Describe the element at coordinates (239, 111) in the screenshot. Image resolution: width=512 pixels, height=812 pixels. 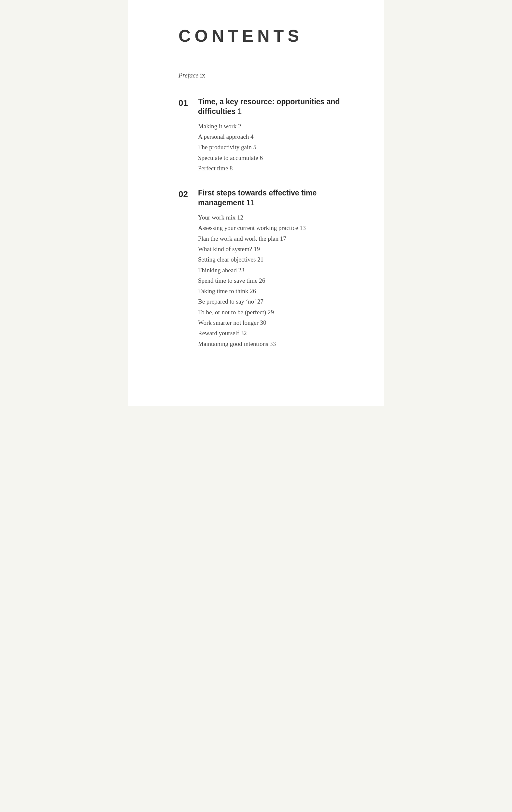
I see `chapter-title-page-01: 1` at that location.